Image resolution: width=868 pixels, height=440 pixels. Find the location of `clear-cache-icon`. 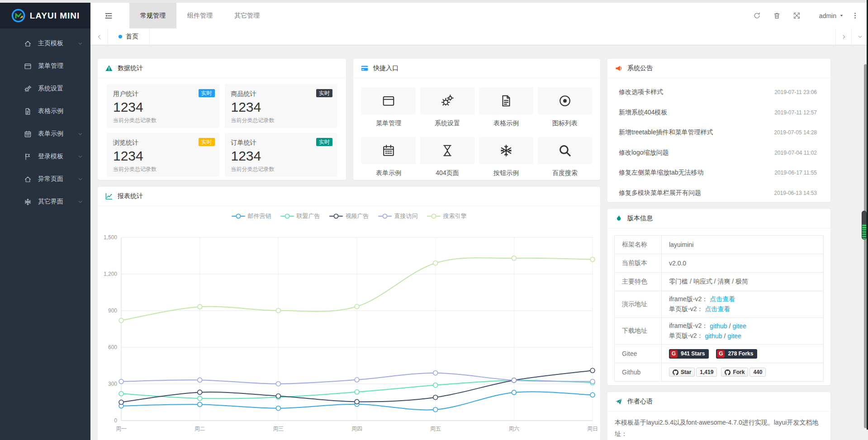

clear-cache-icon is located at coordinates (777, 15).